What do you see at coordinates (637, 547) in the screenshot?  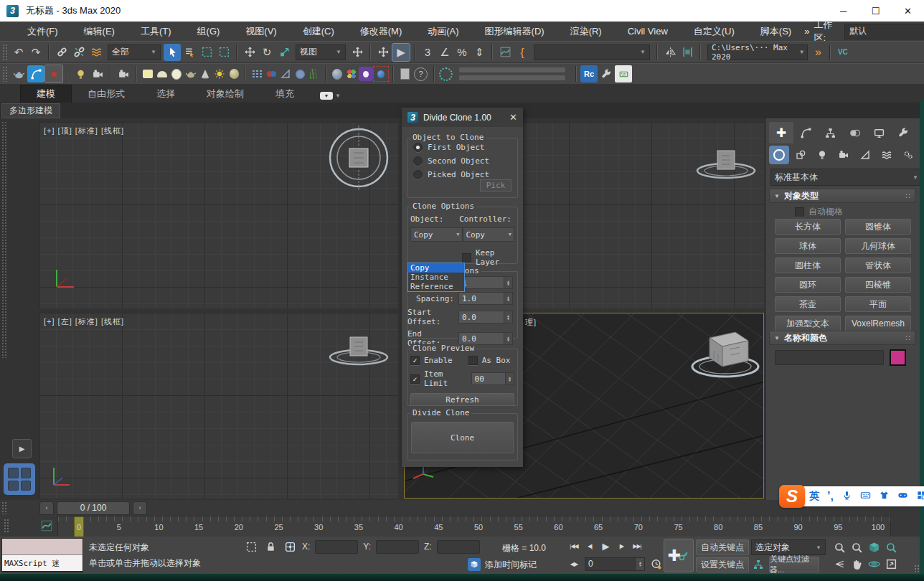 I see `go-to-end-button: ▶▶|` at bounding box center [637, 547].